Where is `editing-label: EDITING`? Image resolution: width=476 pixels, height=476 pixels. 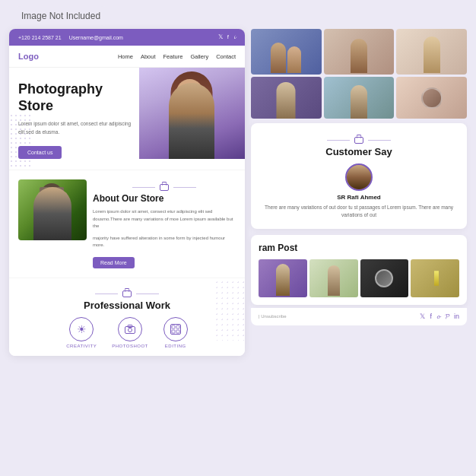 editing-label: EDITING is located at coordinates (176, 346).